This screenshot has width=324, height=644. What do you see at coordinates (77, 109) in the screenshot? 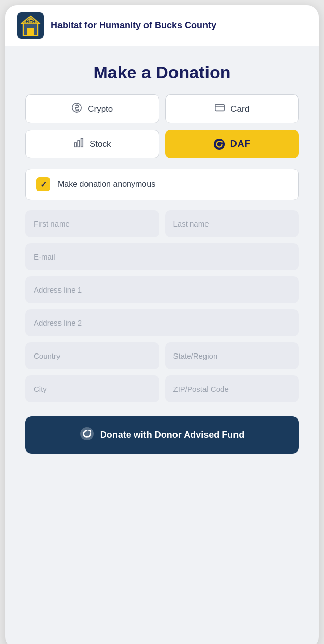
I see `bitcoin-icon` at bounding box center [77, 109].